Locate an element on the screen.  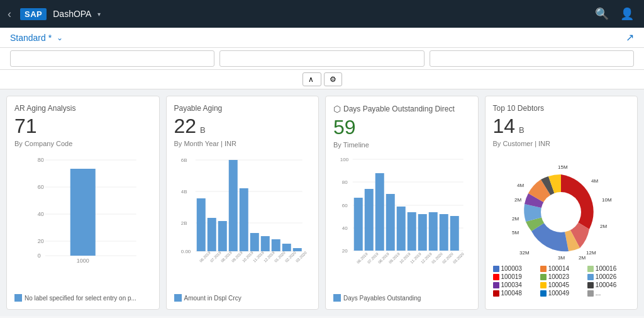
svg-text: 40 is located at coordinates (41, 214).